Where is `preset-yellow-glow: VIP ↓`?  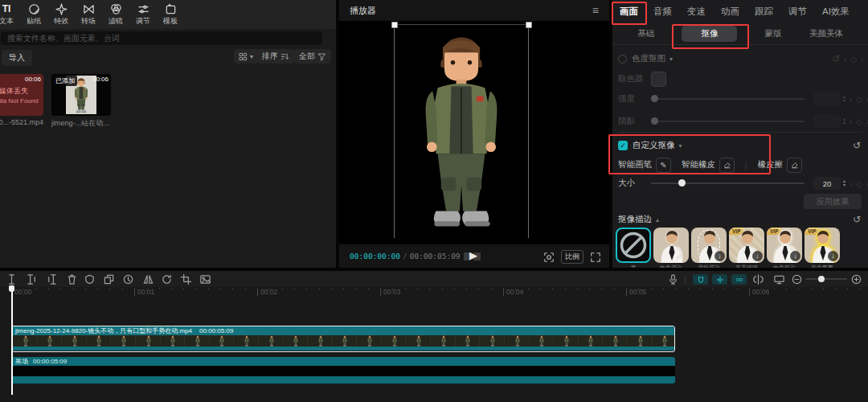
preset-yellow-glow: VIP ↓ is located at coordinates (822, 245).